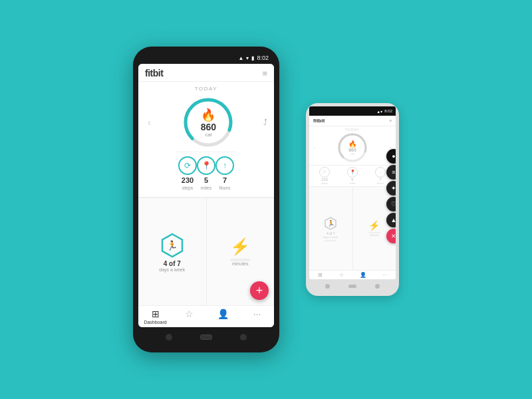  What do you see at coordinates (208, 122) in the screenshot?
I see `calorie-circle: 🔥 860 cal` at bounding box center [208, 122].